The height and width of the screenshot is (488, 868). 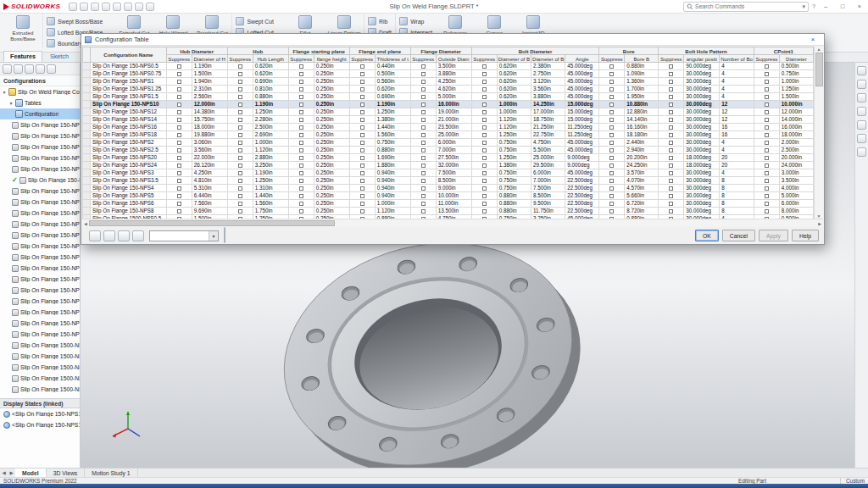 What do you see at coordinates (129, 188) in the screenshot?
I see `config-name-cell: Slip On Flange 150-NPS4` at bounding box center [129, 188].